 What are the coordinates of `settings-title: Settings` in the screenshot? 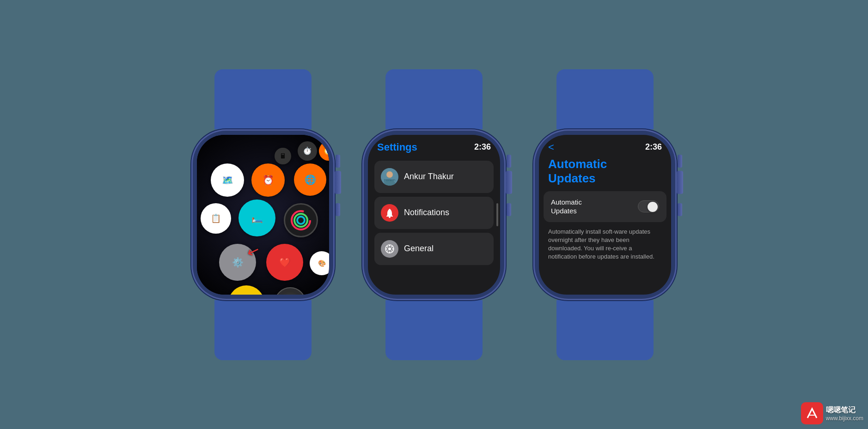 It's located at (397, 147).